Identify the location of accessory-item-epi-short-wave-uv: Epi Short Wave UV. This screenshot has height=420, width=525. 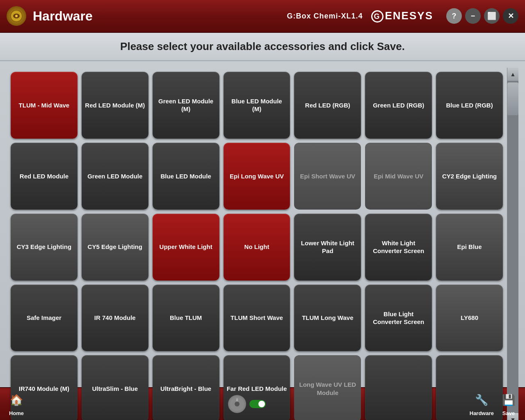
(327, 176).